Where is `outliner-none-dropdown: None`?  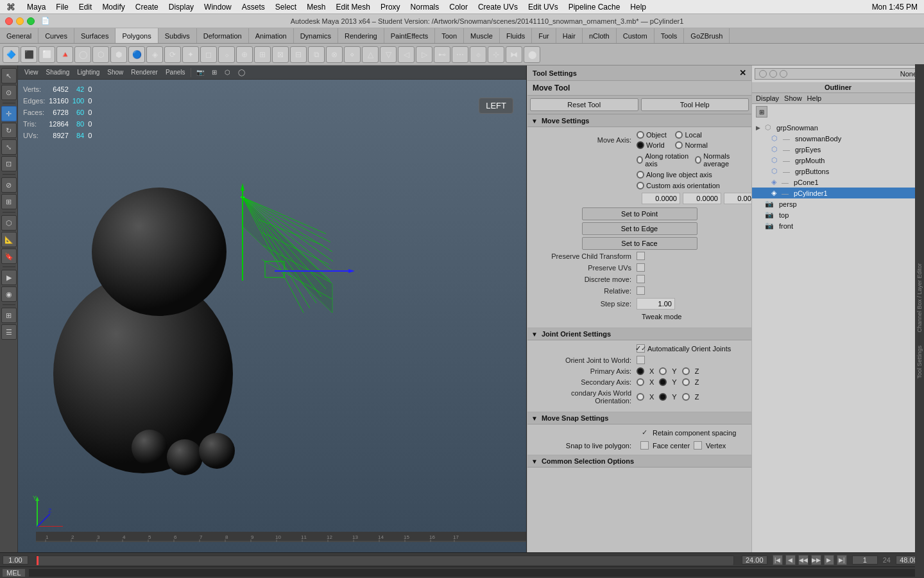 outliner-none-dropdown: None is located at coordinates (838, 74).